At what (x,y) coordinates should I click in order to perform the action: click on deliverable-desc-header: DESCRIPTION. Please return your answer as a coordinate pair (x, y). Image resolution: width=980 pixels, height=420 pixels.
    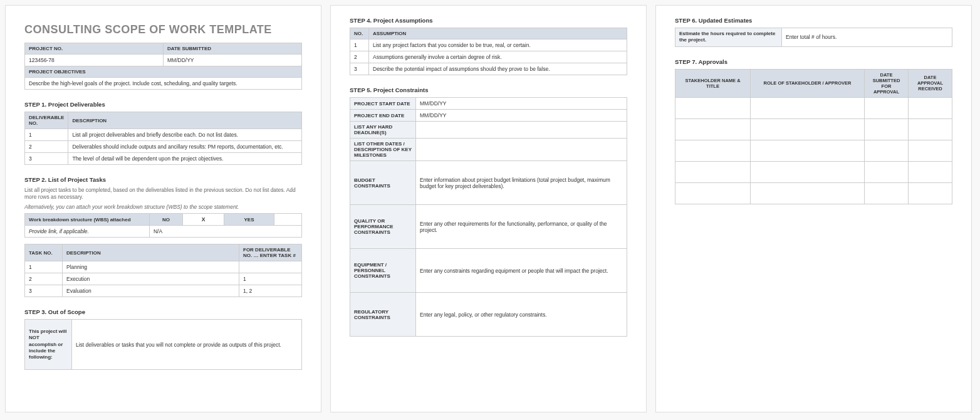
    Looking at the image, I should click on (185, 120).